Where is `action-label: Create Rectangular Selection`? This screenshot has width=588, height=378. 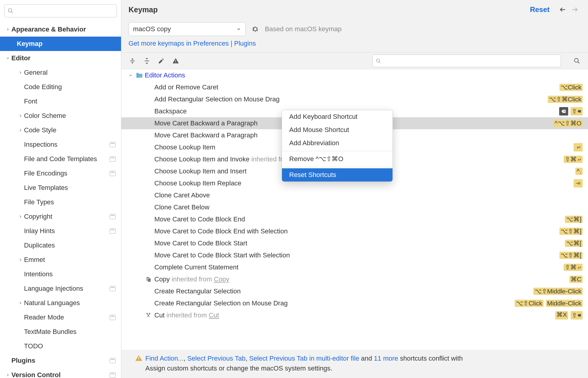 action-label: Create Rectangular Selection is located at coordinates (344, 291).